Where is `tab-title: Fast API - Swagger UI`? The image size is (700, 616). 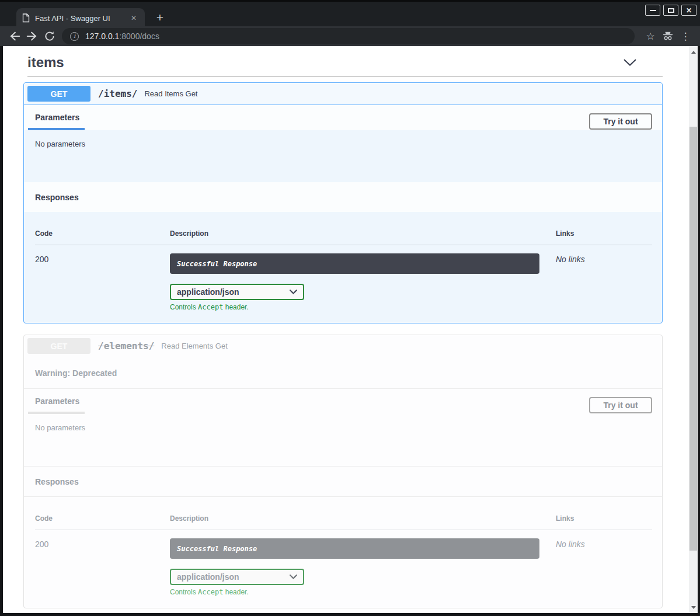
tab-title: Fast API - Swagger UI is located at coordinates (82, 19).